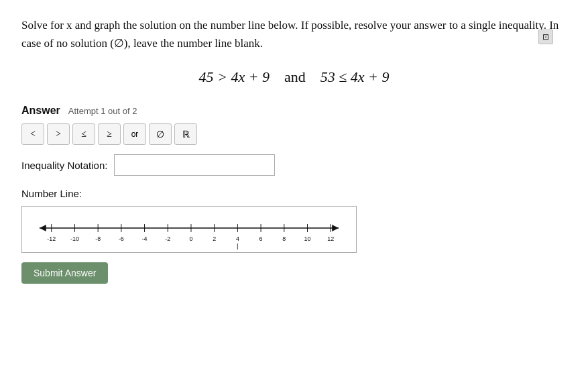 The width and height of the screenshot is (588, 383). What do you see at coordinates (64, 165) in the screenshot?
I see `inequality-notation-label: Inequality Notation:` at bounding box center [64, 165].